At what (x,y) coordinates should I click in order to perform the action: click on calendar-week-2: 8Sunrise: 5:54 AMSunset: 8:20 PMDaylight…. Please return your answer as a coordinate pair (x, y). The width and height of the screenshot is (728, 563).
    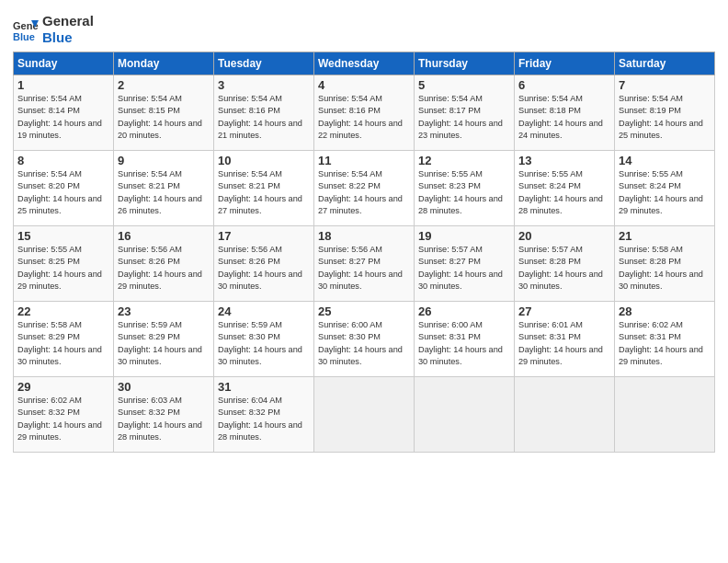
    Looking at the image, I should click on (364, 189).